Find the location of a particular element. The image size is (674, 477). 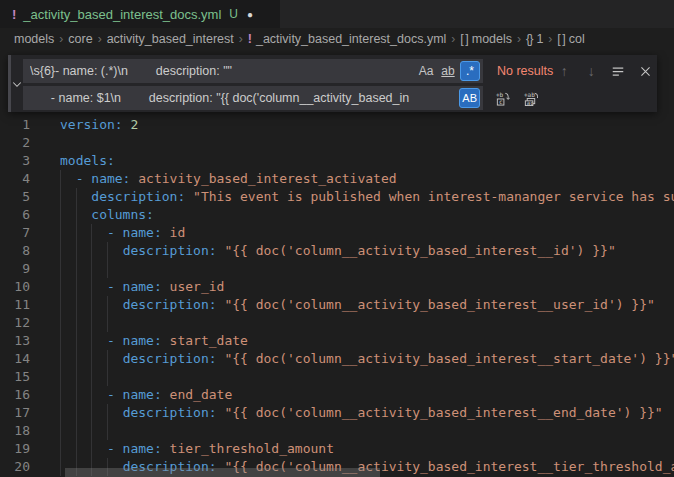

line-number: 5 is located at coordinates (15, 197).